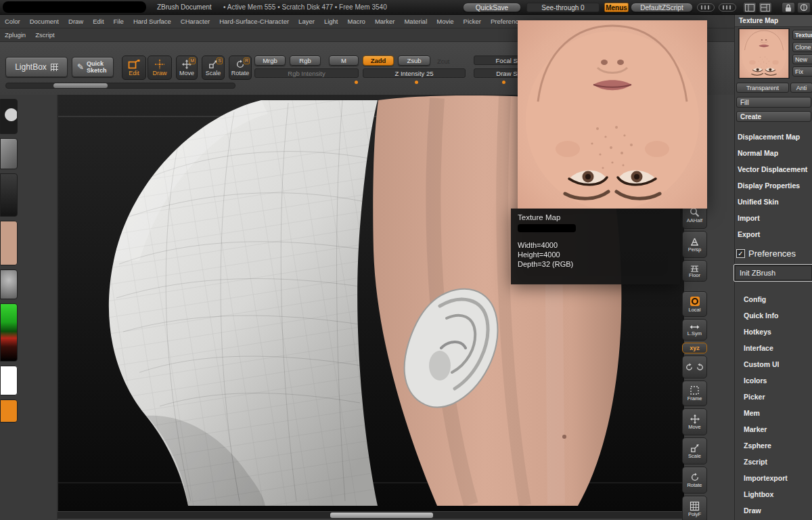  Describe the element at coordinates (382, 515) in the screenshot. I see `canvas-hscroll-handle` at that location.